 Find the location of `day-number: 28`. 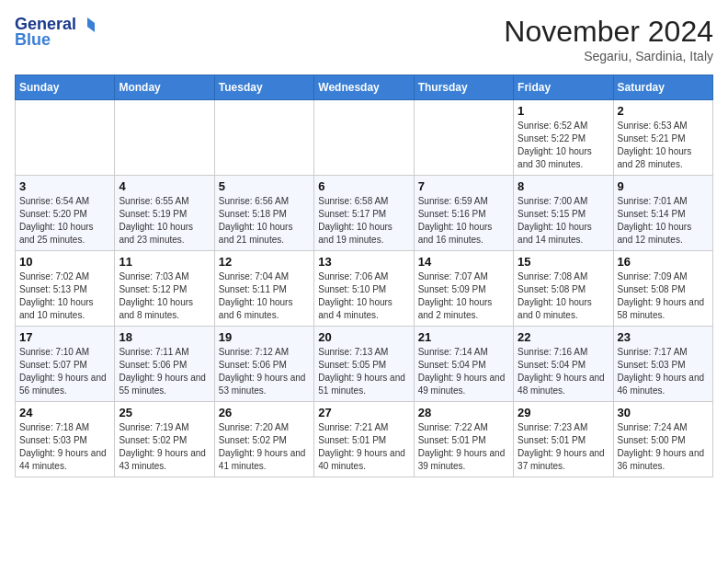

day-number: 28 is located at coordinates (463, 412).